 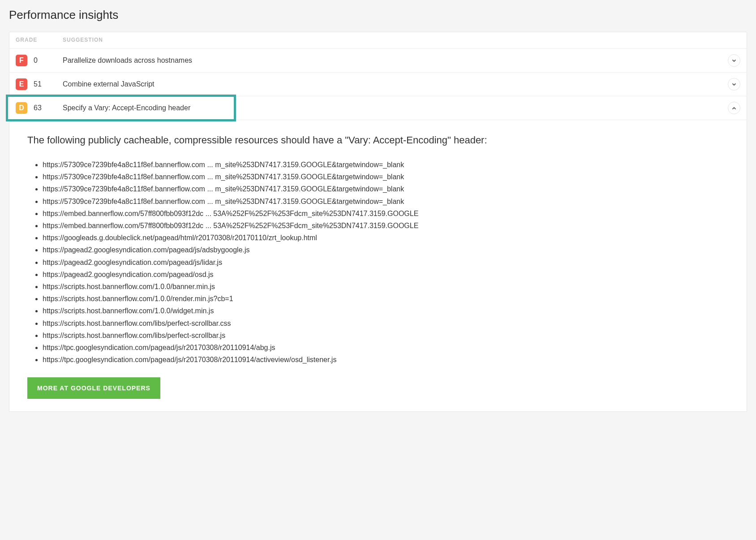 What do you see at coordinates (94, 388) in the screenshot?
I see `more-google-developers-button: MORE AT GOOGLE DEVELOPERS` at bounding box center [94, 388].